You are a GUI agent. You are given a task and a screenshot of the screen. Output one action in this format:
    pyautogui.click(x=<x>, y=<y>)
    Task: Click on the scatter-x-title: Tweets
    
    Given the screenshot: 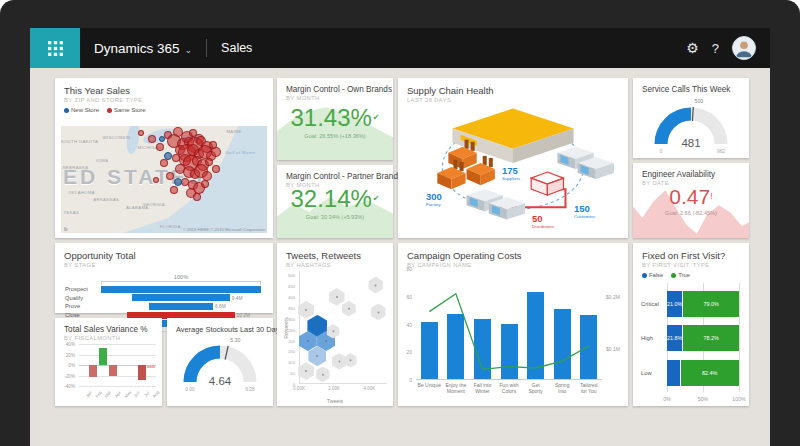 What is the action you would take?
    pyautogui.click(x=335, y=401)
    